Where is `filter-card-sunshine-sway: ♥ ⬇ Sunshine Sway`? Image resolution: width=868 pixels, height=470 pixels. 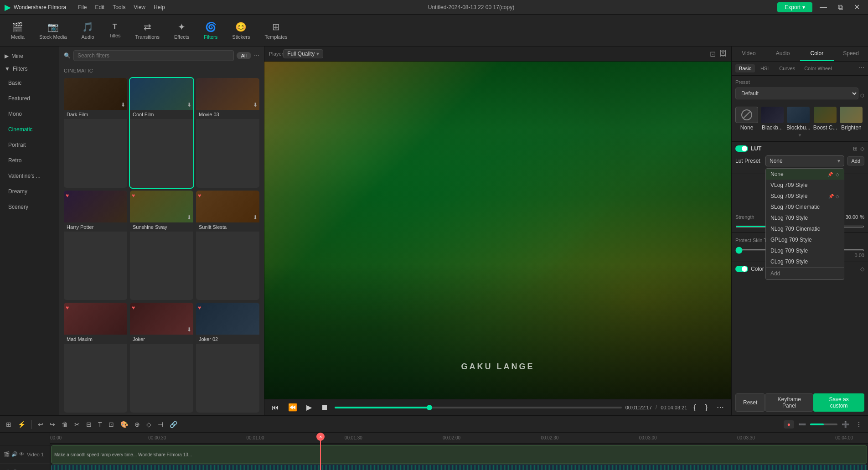 filter-card-sunshine-sway: ♥ ⬇ Sunshine Sway is located at coordinates (161, 245).